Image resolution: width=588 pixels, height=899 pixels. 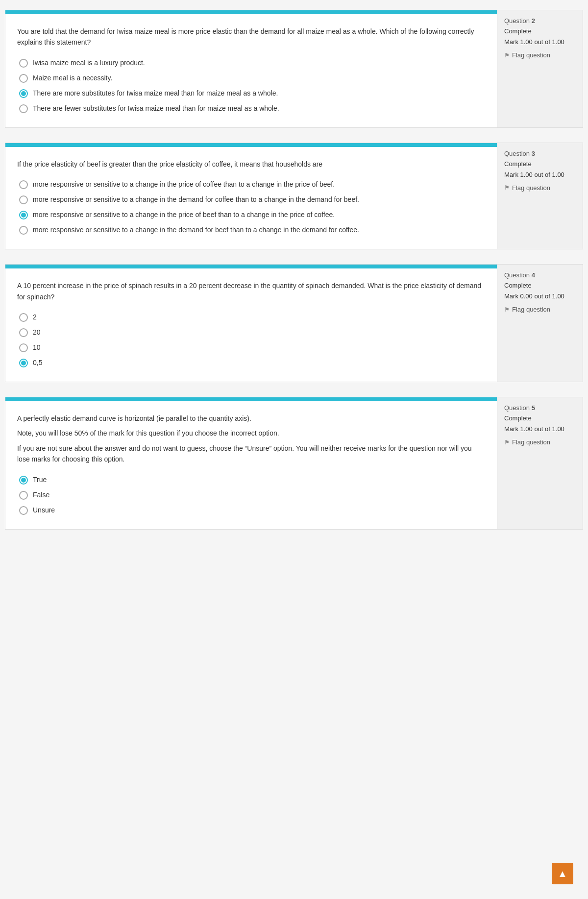 What do you see at coordinates (251, 433) in the screenshot?
I see `question-text-part-q5: Note, you will lose 50% of the mark for …` at bounding box center [251, 433].